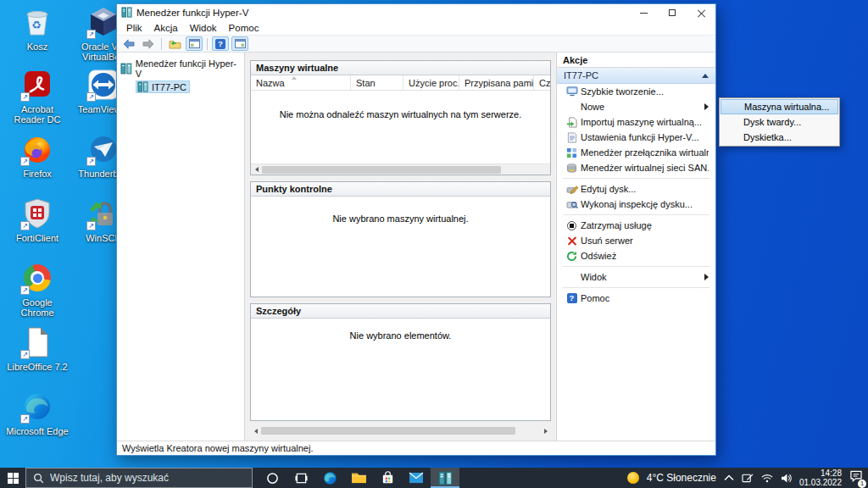  I want to click on action-import-vm: Importuj maszynę wirtualną..., so click(636, 122).